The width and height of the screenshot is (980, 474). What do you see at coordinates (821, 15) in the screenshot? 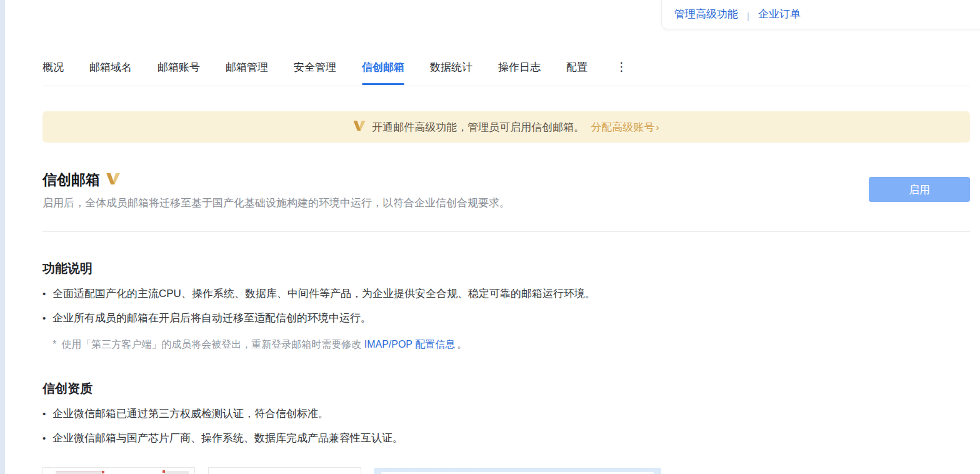
I see `header-quick-links-card: 管理高级功能 | 企业订单` at bounding box center [821, 15].